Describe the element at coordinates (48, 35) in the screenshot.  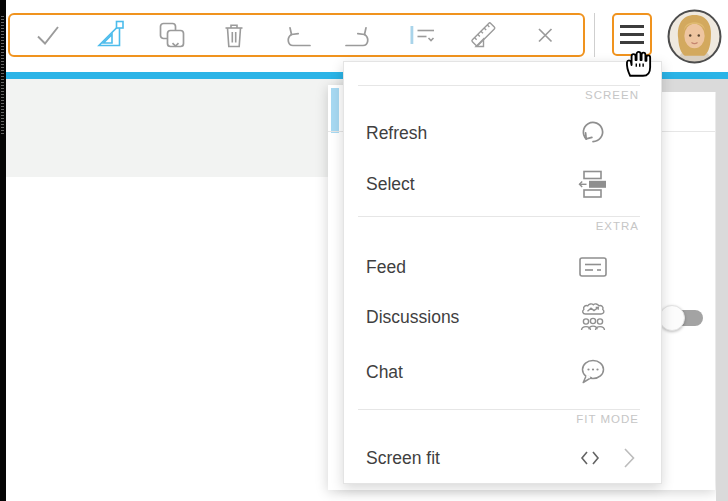
I see `check-icon` at that location.